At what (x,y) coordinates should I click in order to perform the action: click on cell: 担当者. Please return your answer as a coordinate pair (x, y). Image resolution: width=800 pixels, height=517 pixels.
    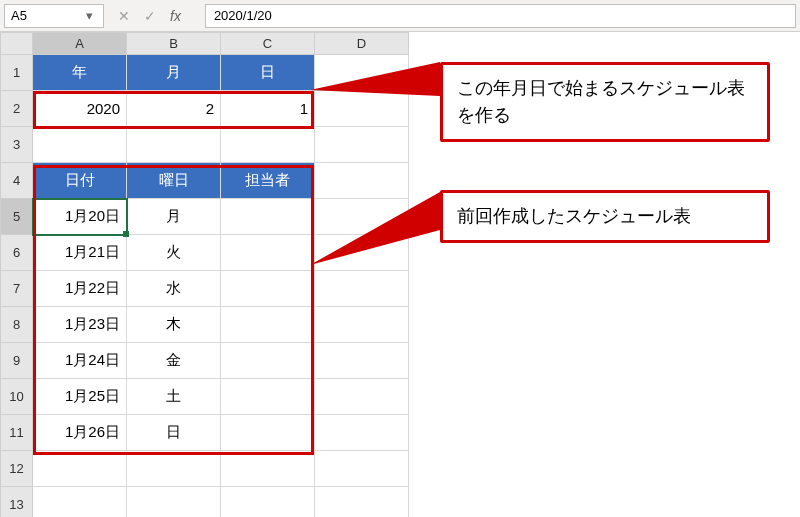
    Looking at the image, I should click on (268, 181).